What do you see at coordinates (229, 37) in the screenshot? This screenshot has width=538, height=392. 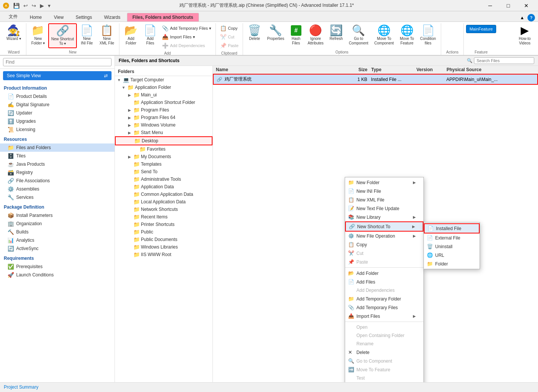 I see `cut-button: ✂️ Cut` at bounding box center [229, 37].